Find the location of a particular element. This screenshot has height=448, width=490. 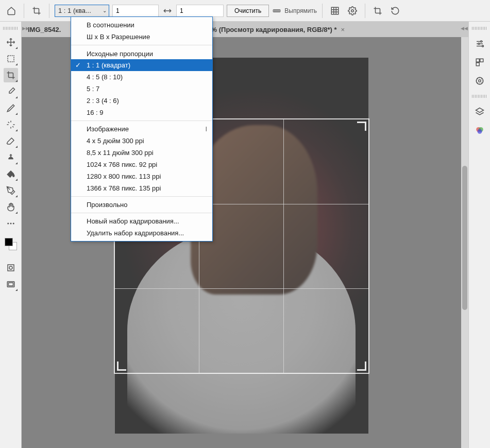

aspect-ratio-dropdown: 1 : 1 (ква... is located at coordinates (82, 11).